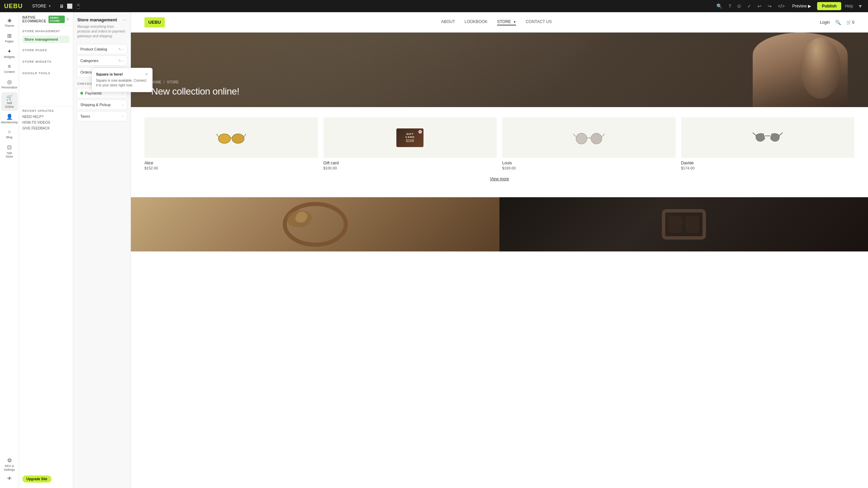  Describe the element at coordinates (46, 50) in the screenshot. I see `store-pages-section: STORE PAGES` at that location.